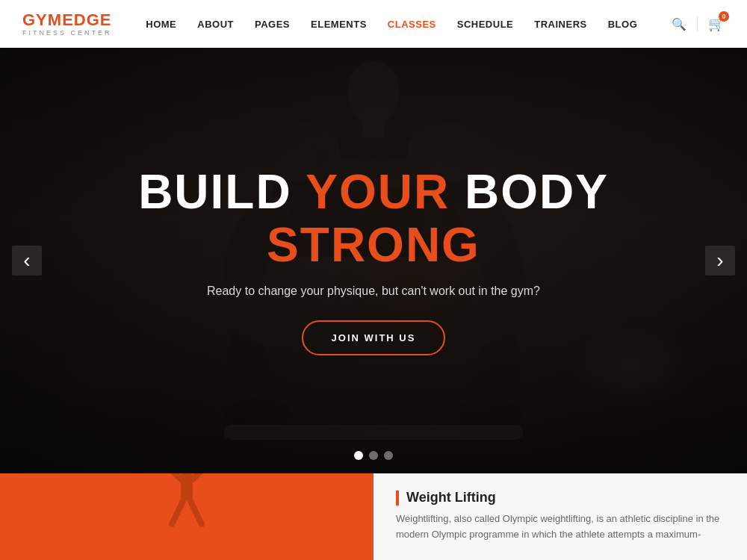  What do you see at coordinates (374, 245) in the screenshot?
I see `hero-title-strong: STRONG` at bounding box center [374, 245].